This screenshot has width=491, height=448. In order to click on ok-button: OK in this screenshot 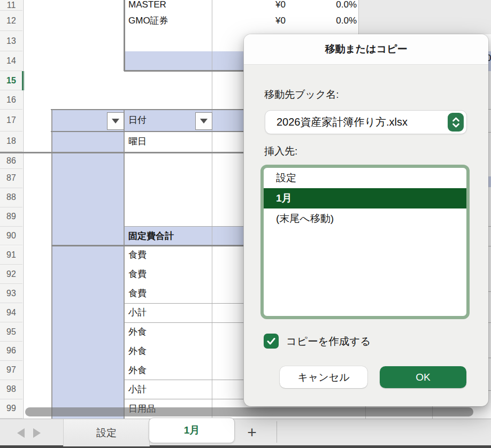, I will do `click(423, 377)`.